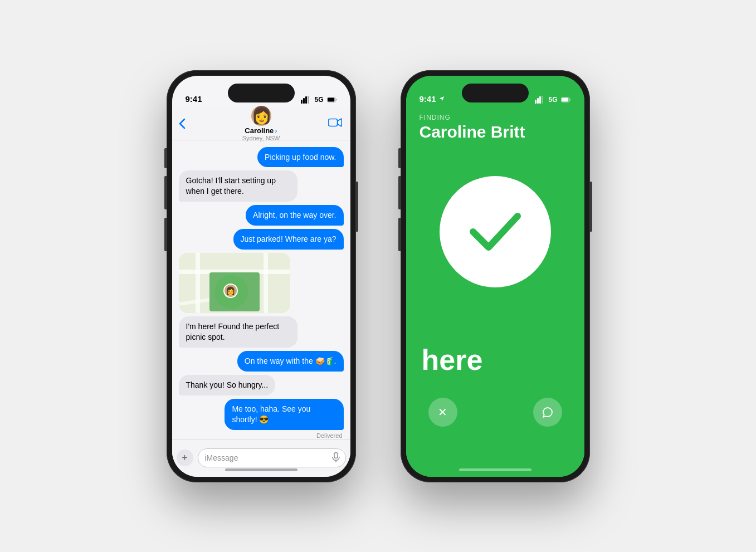 This screenshot has height=552, width=756. I want to click on contact-location: Sydney, NSW, so click(261, 138).